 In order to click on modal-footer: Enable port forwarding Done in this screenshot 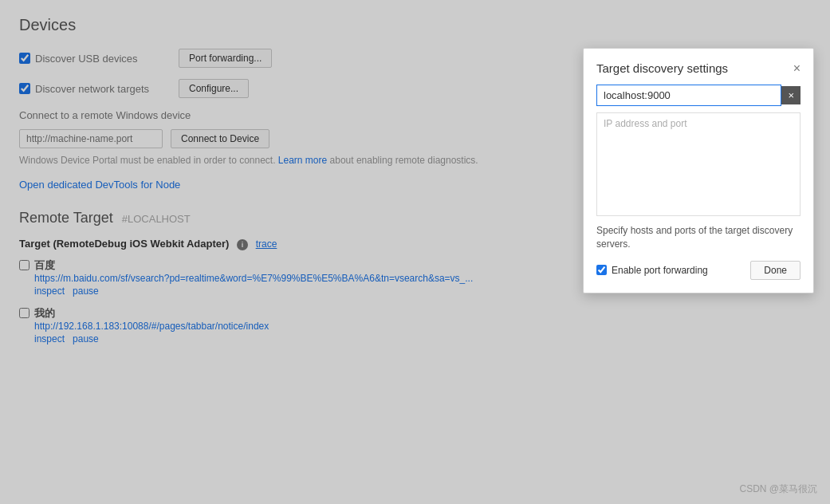, I will do `click(698, 270)`.